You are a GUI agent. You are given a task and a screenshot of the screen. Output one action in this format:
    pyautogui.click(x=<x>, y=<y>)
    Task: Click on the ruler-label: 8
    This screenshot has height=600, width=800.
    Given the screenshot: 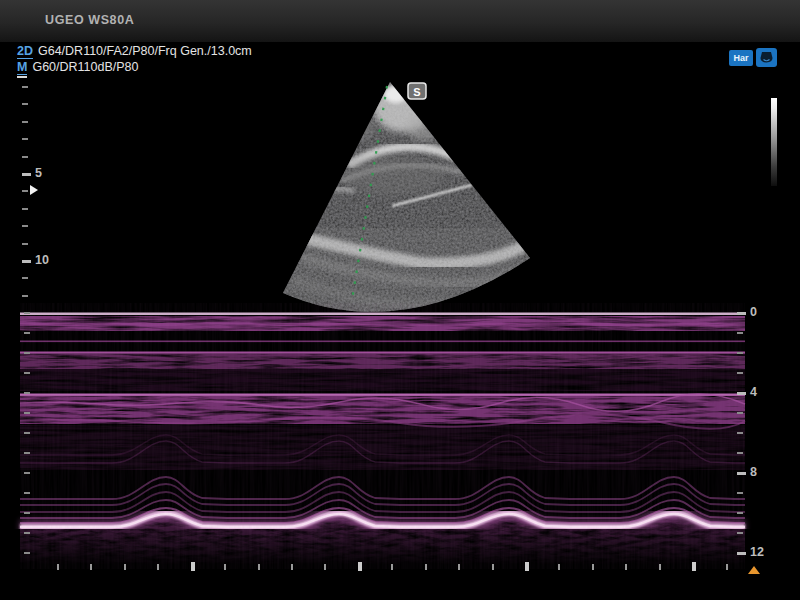 What is the action you would take?
    pyautogui.click(x=754, y=472)
    